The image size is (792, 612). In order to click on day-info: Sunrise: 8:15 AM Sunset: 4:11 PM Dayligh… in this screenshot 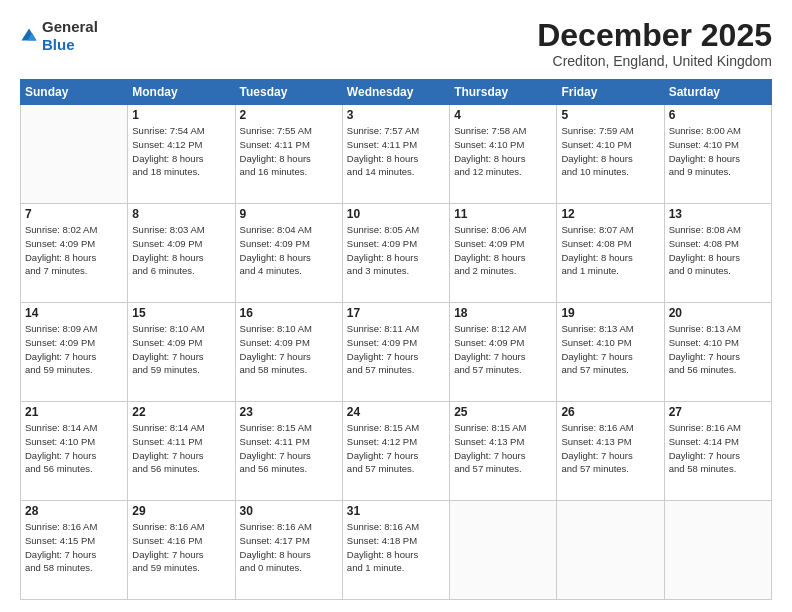, I will do `click(289, 448)`.